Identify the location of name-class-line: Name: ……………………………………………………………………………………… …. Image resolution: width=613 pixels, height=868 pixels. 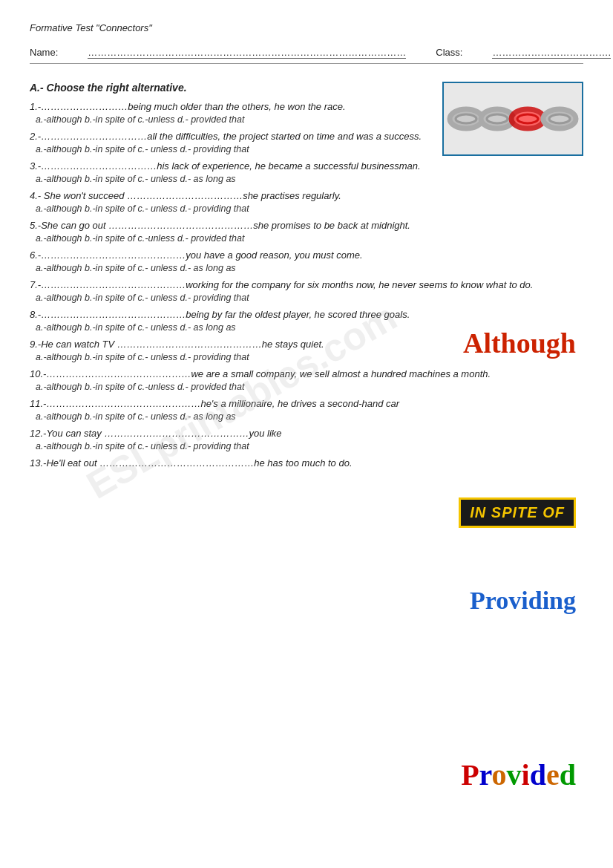
(306, 55).